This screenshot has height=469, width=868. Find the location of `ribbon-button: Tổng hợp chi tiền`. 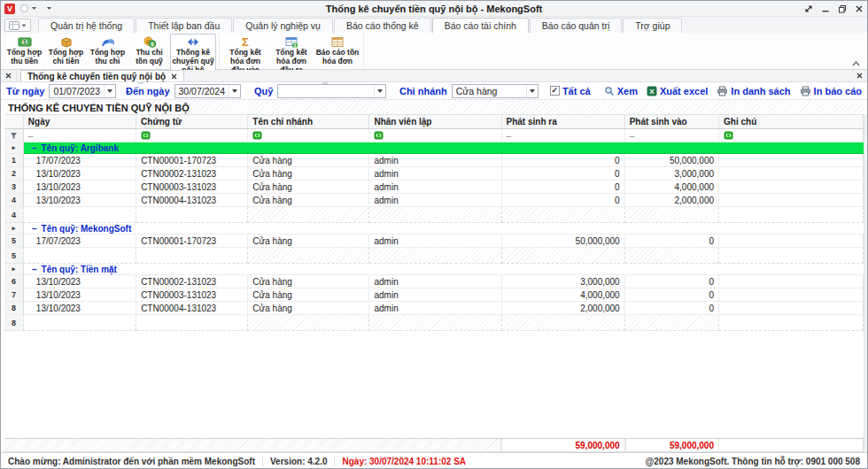

ribbon-button: Tổng hợp chi tiền is located at coordinates (66, 51).